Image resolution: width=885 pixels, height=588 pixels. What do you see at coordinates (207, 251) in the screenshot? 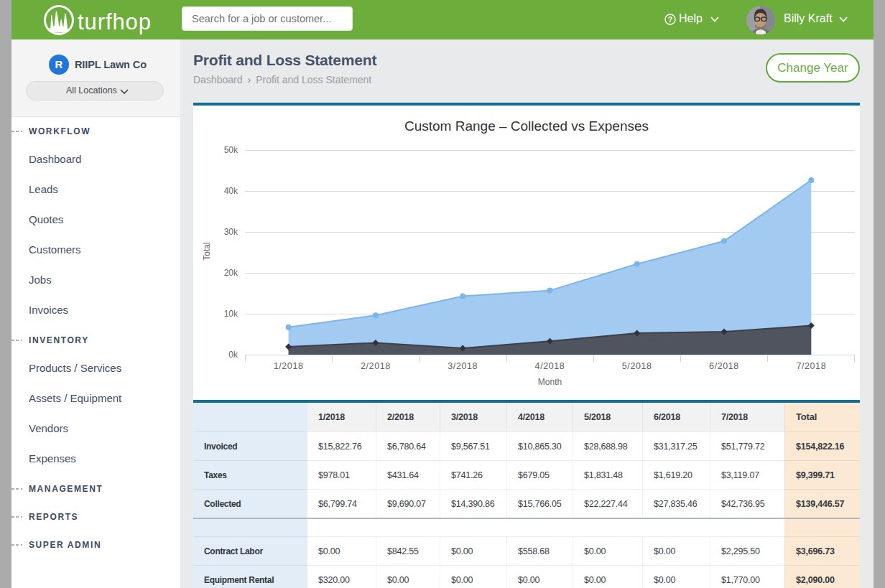
I see `svg-text: Total` at bounding box center [207, 251].